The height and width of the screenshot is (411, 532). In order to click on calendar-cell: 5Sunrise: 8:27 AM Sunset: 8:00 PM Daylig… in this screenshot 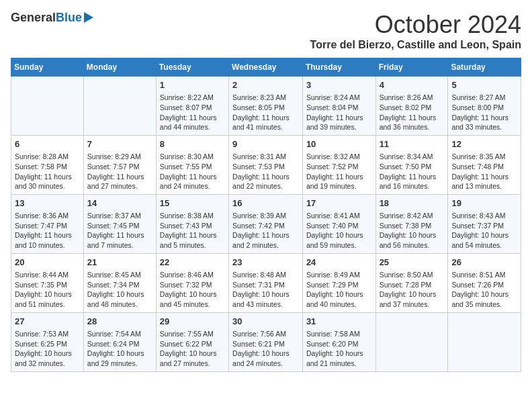, I will do `click(485, 106)`.